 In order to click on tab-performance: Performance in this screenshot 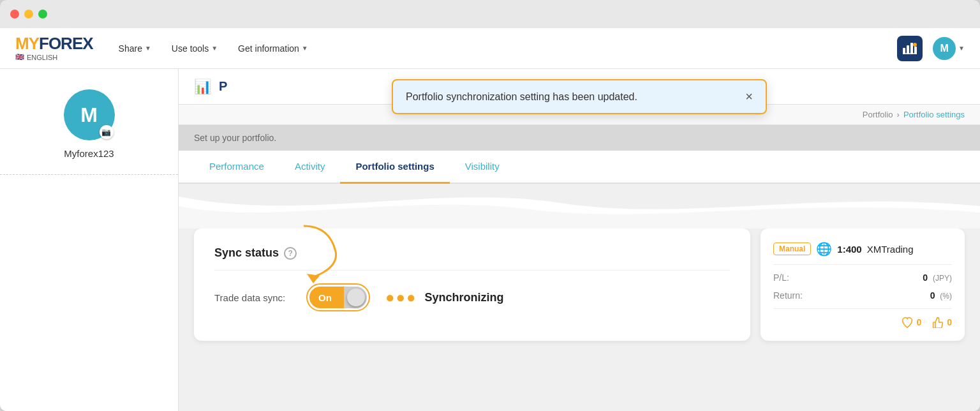, I will do `click(237, 167)`.